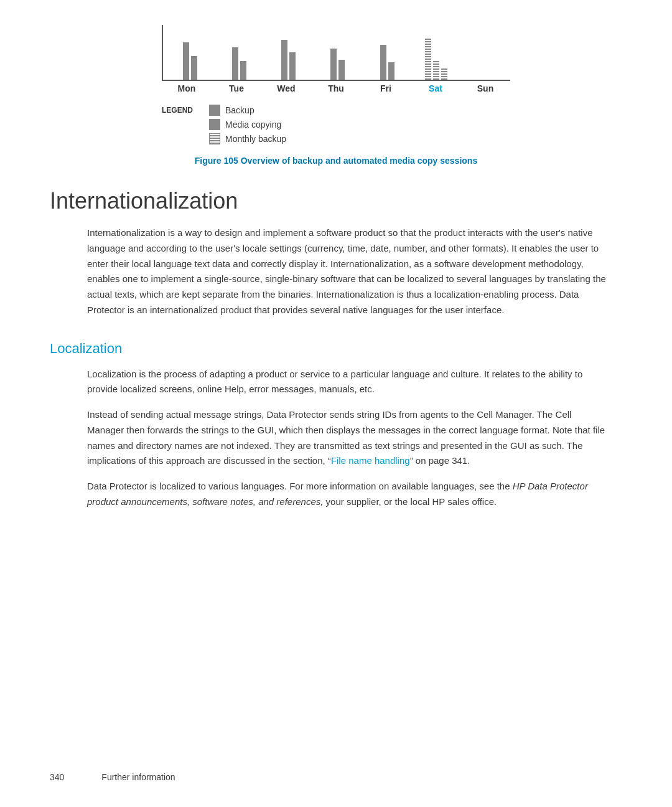  I want to click on localization-para3-suffix: your supplier, or the local HP sales off…, so click(409, 502).